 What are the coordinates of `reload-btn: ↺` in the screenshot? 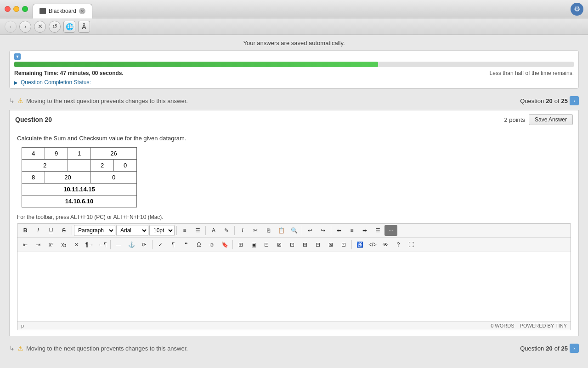 It's located at (55, 27).